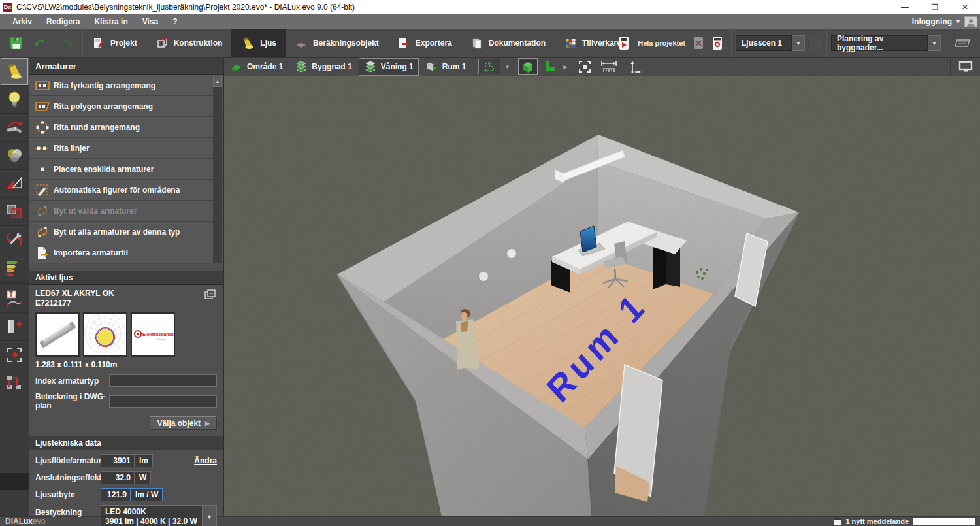 Image resolution: width=980 pixels, height=526 pixels. What do you see at coordinates (205, 461) in the screenshot?
I see `change-link: Ändra` at bounding box center [205, 461].